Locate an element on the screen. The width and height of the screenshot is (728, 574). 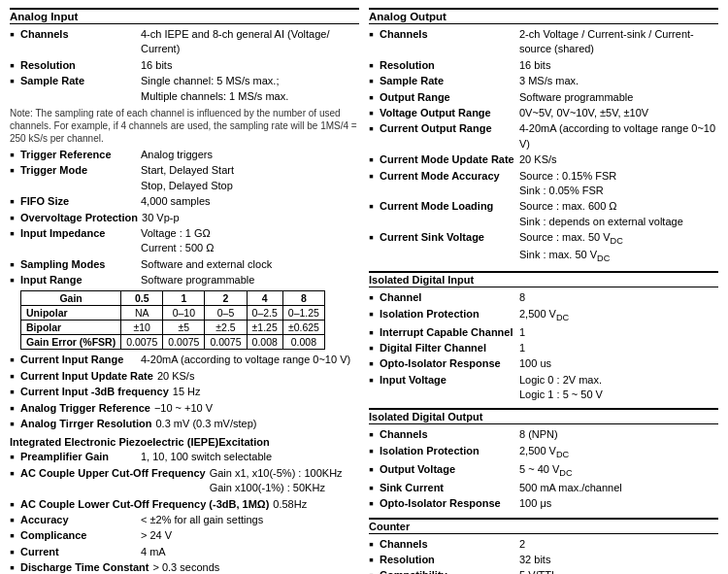
spec-value: 16 bits is located at coordinates (619, 66).